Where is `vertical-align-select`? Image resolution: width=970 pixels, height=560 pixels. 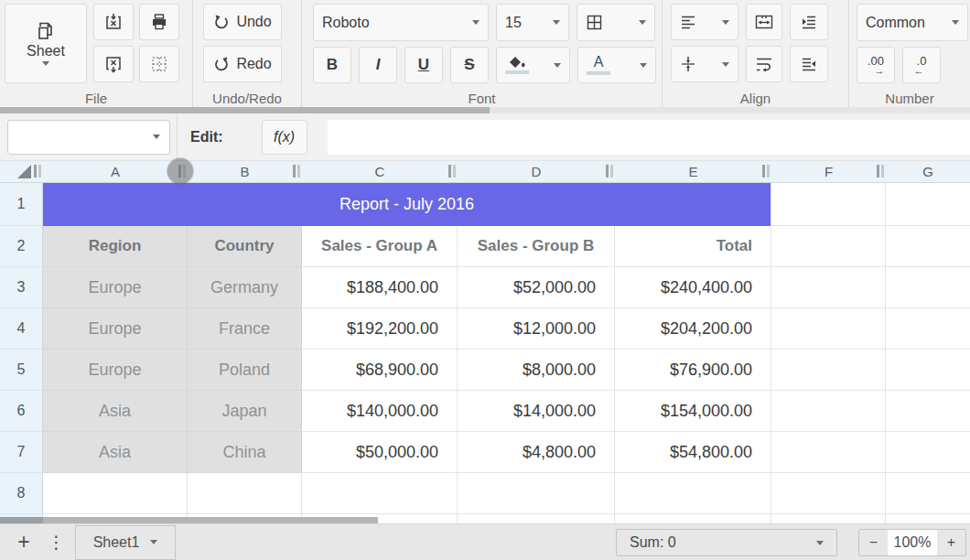
vertical-align-select is located at coordinates (705, 64).